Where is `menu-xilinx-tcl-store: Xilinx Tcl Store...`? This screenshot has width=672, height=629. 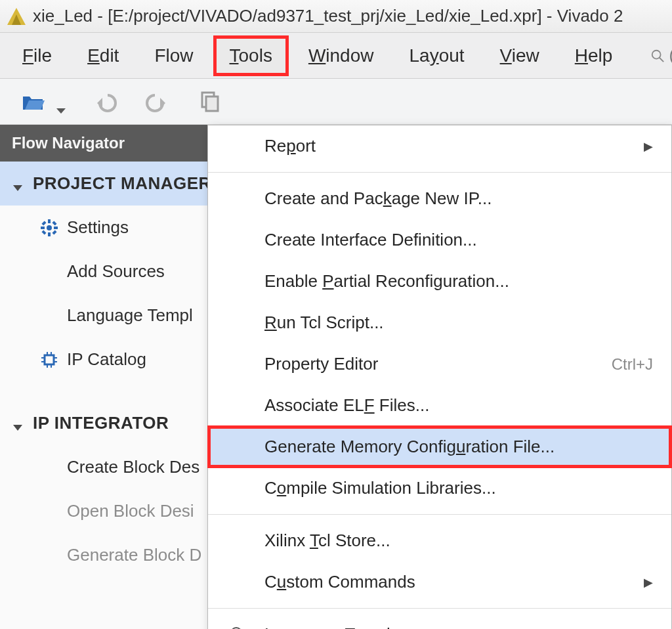 menu-xilinx-tcl-store: Xilinx Tcl Store... is located at coordinates (440, 541).